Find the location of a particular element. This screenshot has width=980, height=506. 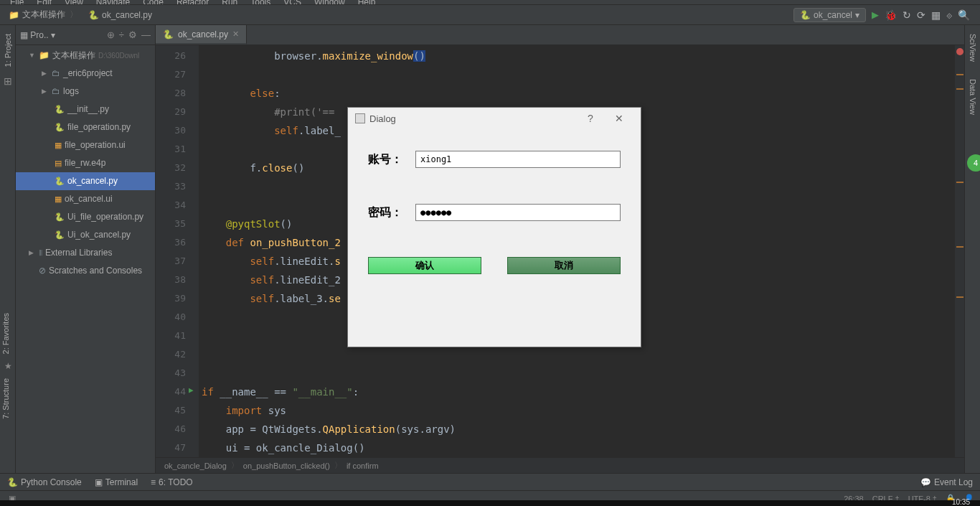

crumb-block: if confirm is located at coordinates (363, 466).